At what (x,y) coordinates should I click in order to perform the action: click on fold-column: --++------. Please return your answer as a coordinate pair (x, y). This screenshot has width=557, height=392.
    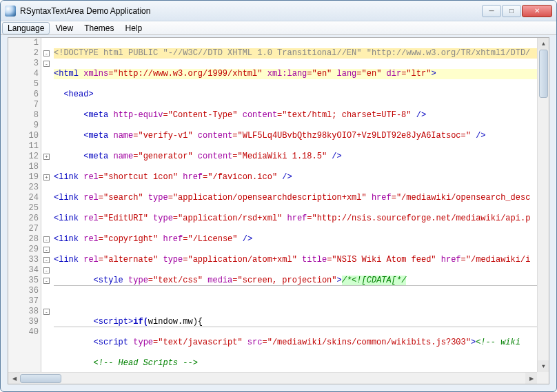
    Looking at the image, I should click on (46, 205).